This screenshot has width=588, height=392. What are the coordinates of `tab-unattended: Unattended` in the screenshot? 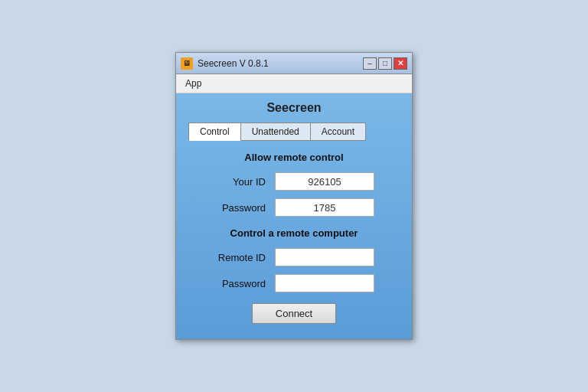 It's located at (276, 132).